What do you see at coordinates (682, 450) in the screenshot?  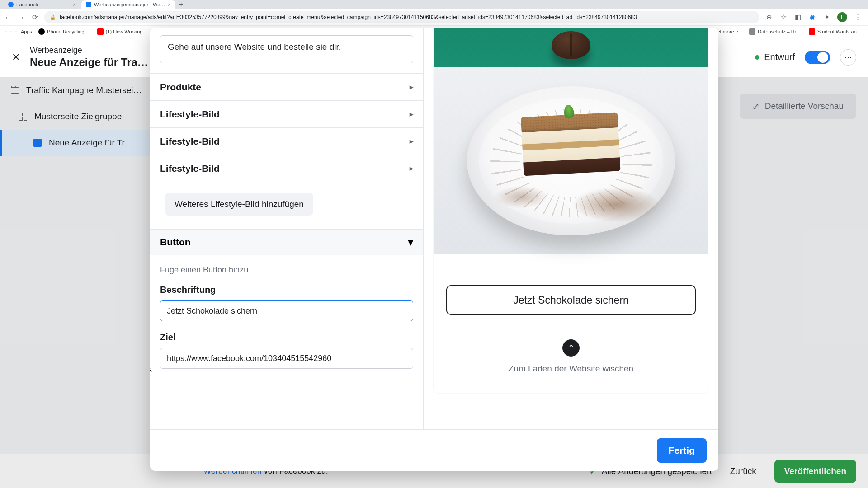 I see `done-button: Fertig` at bounding box center [682, 450].